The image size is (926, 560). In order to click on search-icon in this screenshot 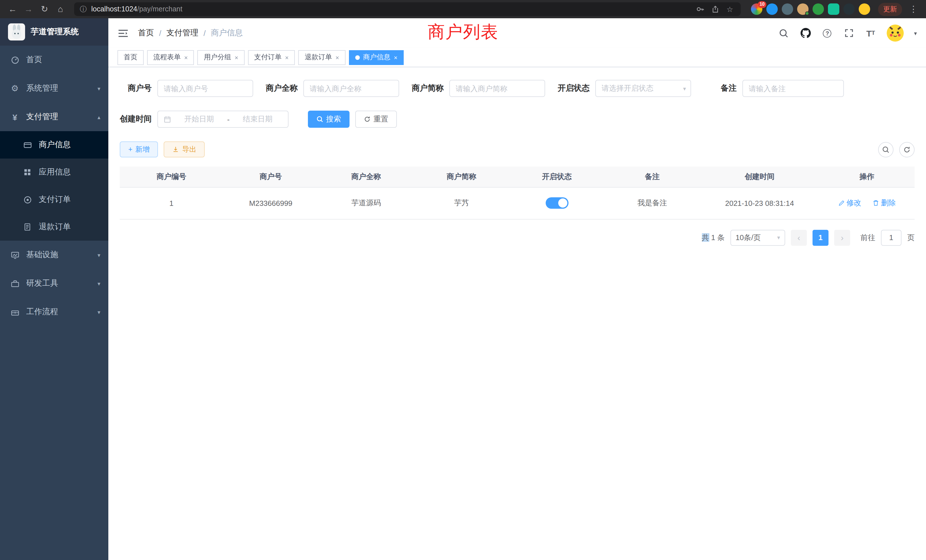, I will do `click(784, 33)`.